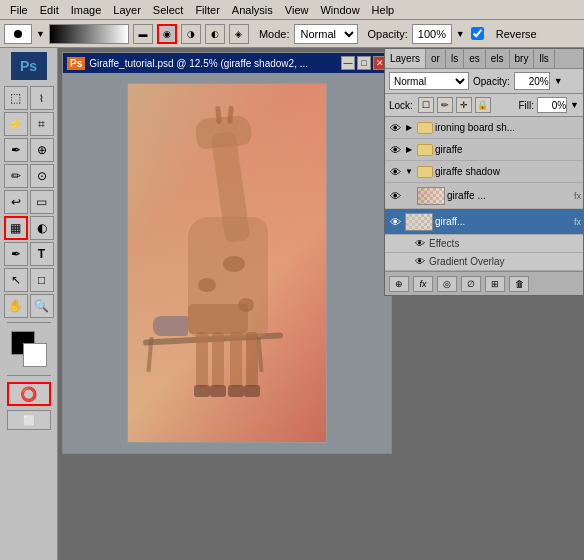  Describe the element at coordinates (552, 105) in the screenshot. I see `fill-input: 0%` at that location.